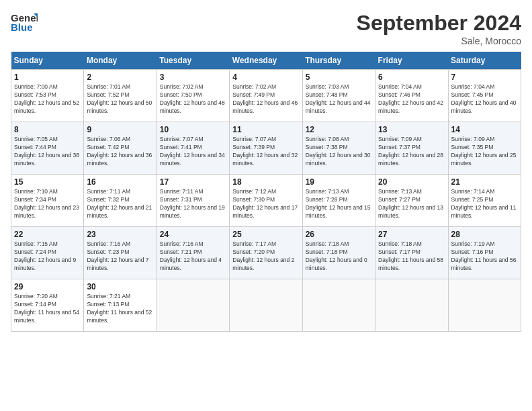 This screenshot has width=532, height=411. Describe the element at coordinates (412, 253) in the screenshot. I see `table-row: 27Sunrise: 7:18 AMSunset: 7:17 PMDayligh…` at that location.